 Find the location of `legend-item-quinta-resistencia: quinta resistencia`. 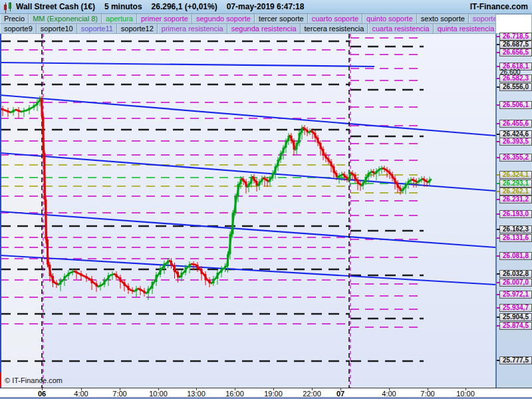

legend-item-quinta-resistencia: quinta resistencia is located at coordinates (464, 29).